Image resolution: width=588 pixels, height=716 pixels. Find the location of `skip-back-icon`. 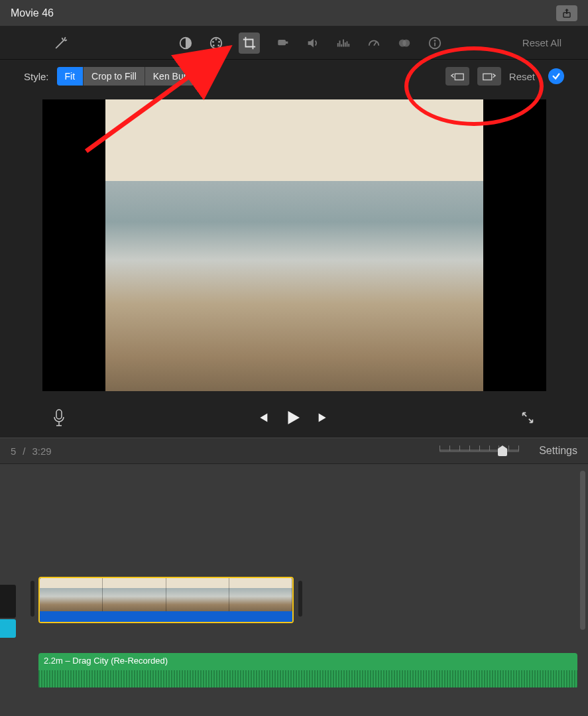

skip-back-icon is located at coordinates (263, 418).